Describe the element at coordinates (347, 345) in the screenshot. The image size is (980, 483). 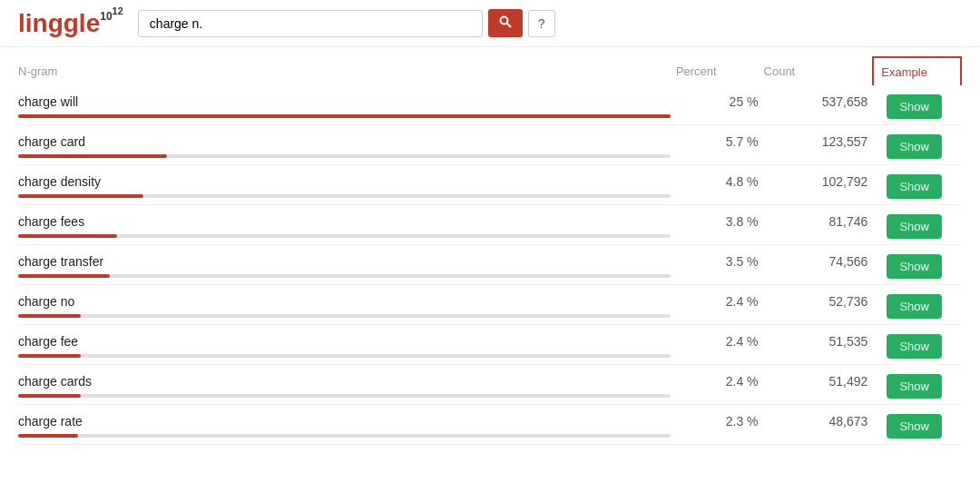
I see `ngram-cell-6: charge fee` at that location.